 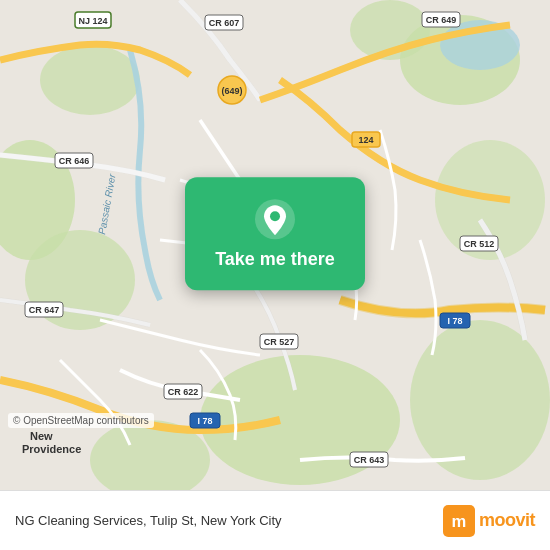 What do you see at coordinates (232, 91) in the screenshot?
I see `svg-text: (649)` at bounding box center [232, 91].